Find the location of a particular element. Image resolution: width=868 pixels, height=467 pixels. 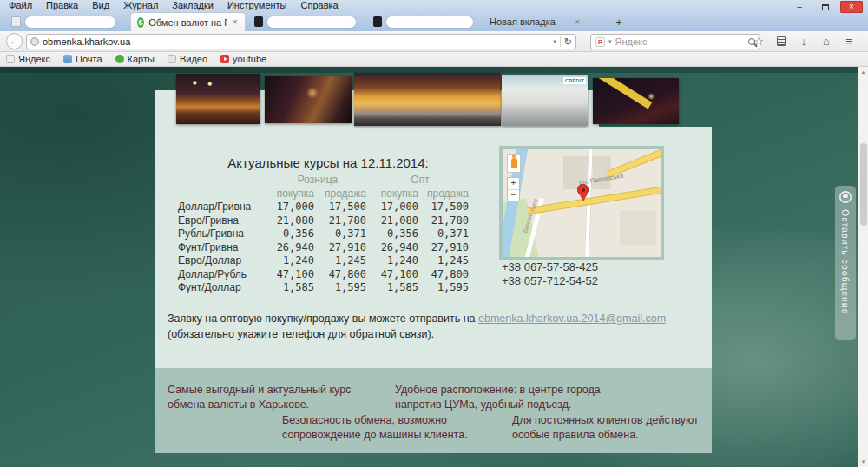

yandex-engine-icon: Я is located at coordinates (601, 42).